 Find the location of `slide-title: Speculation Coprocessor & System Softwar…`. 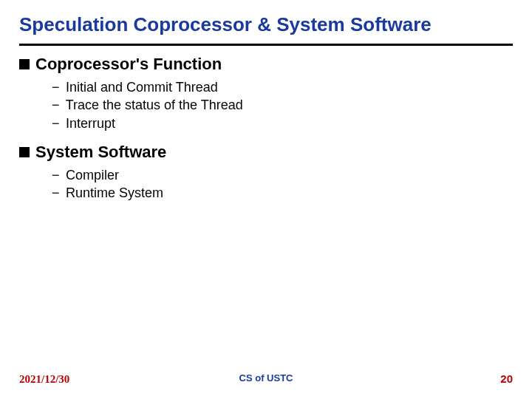

slide-title: Speculation Coprocessor & System Softwar… is located at coordinates (266, 25).